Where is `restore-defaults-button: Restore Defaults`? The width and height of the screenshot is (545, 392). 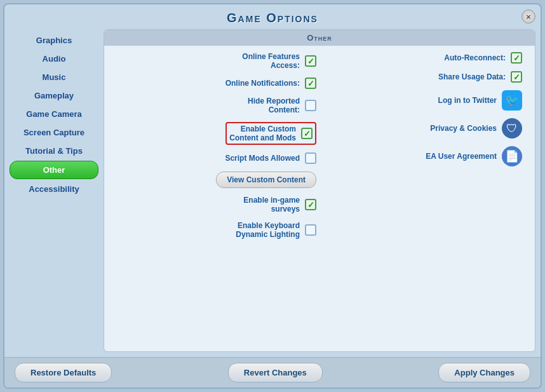 restore-defaults-button: Restore Defaults is located at coordinates (64, 372).